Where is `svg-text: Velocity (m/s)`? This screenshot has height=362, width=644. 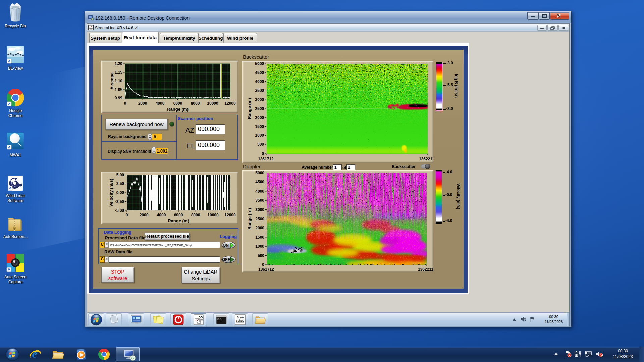
svg-text: Velocity (m/s) is located at coordinates (111, 193).